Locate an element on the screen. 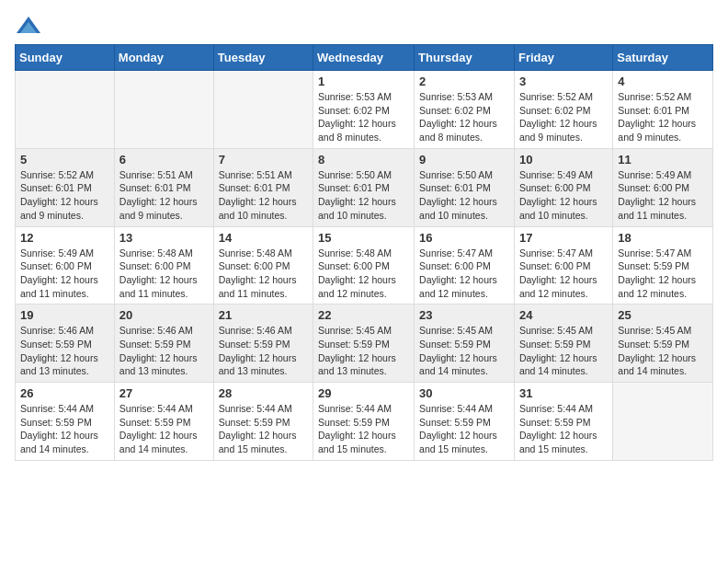 The image size is (728, 563). day-number: 12 is located at coordinates (64, 237).